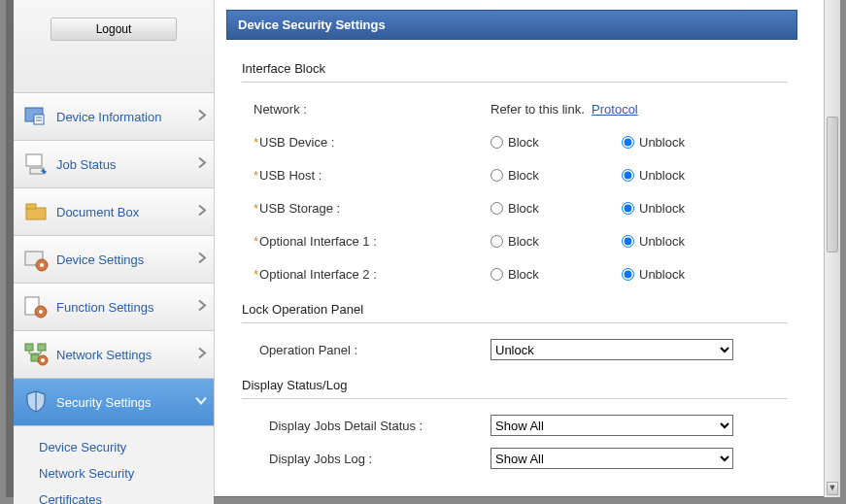 This screenshot has height=504, width=846. I want to click on document-box-icon, so click(36, 212).